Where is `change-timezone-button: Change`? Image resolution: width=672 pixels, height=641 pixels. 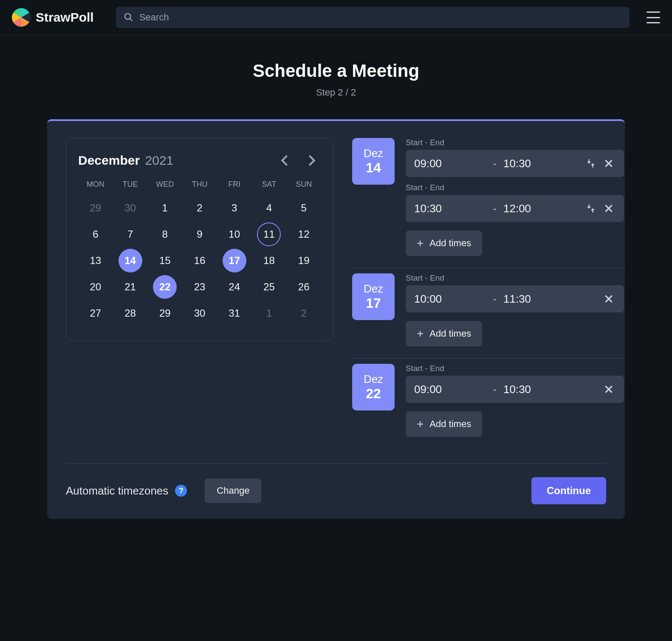
change-timezone-button: Change is located at coordinates (233, 491).